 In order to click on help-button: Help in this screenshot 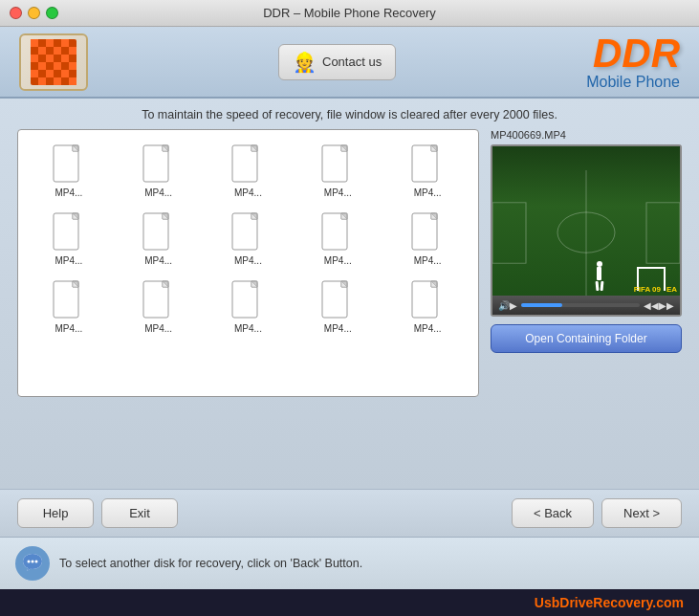, I will do `click(55, 513)`.